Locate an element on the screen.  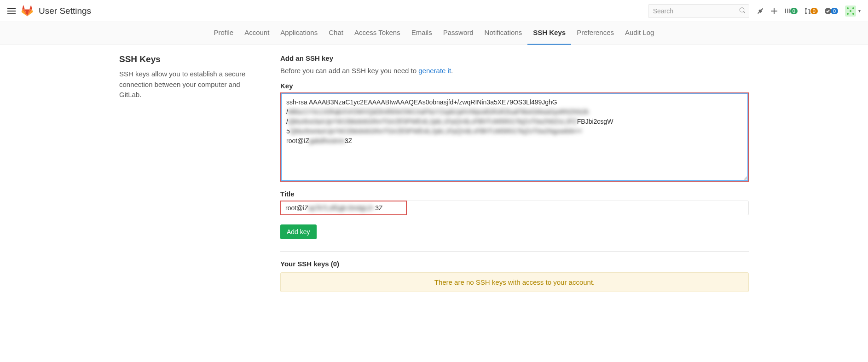
avatar is located at coordinates (851, 11).